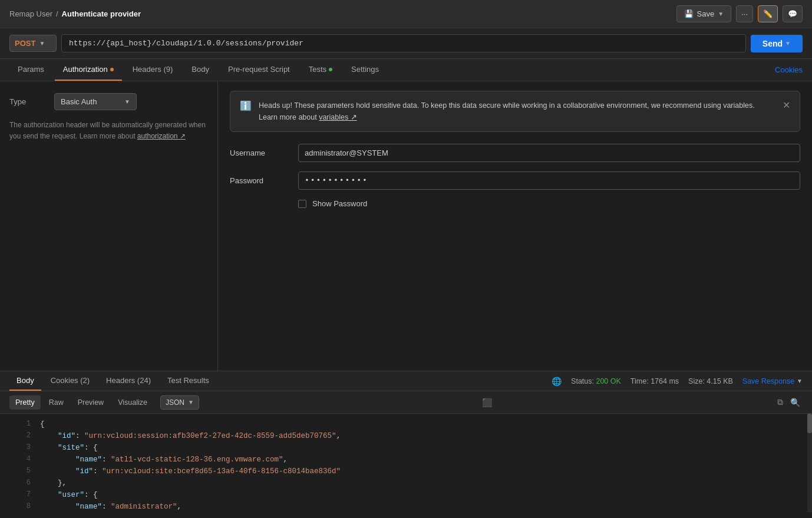  I want to click on send-button: Send ▼, so click(777, 44).